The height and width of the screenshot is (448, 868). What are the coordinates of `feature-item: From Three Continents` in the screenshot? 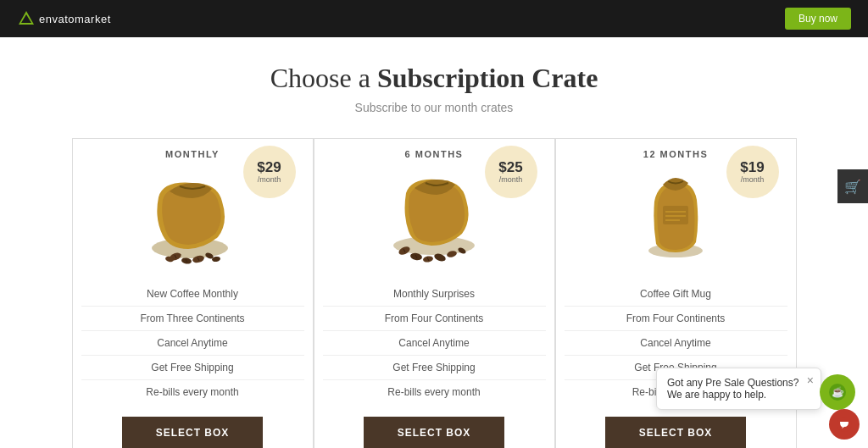 It's located at (193, 318).